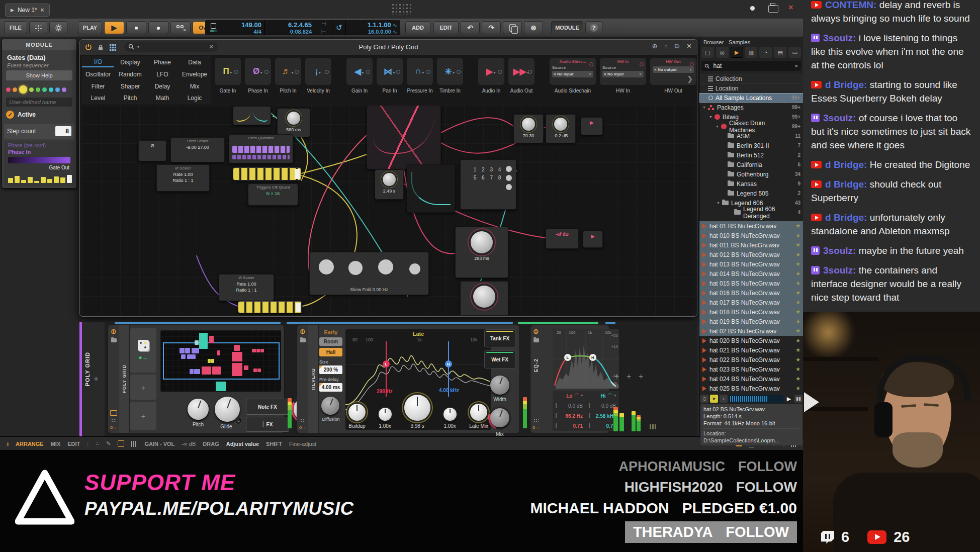 Image resolution: width=980 pixels, height=552 pixels. What do you see at coordinates (198, 150) in the screenshot?
I see `grid-node: Pitch Scaler -9.00 27.00` at bounding box center [198, 150].